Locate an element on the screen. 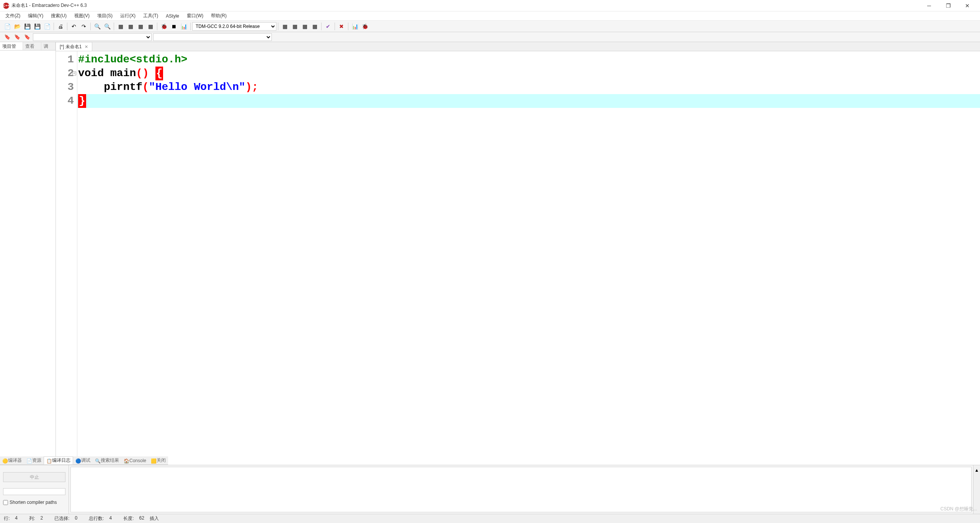 Image resolution: width=980 pixels, height=523 pixels. goto2-icon: 🔖 is located at coordinates (27, 37).